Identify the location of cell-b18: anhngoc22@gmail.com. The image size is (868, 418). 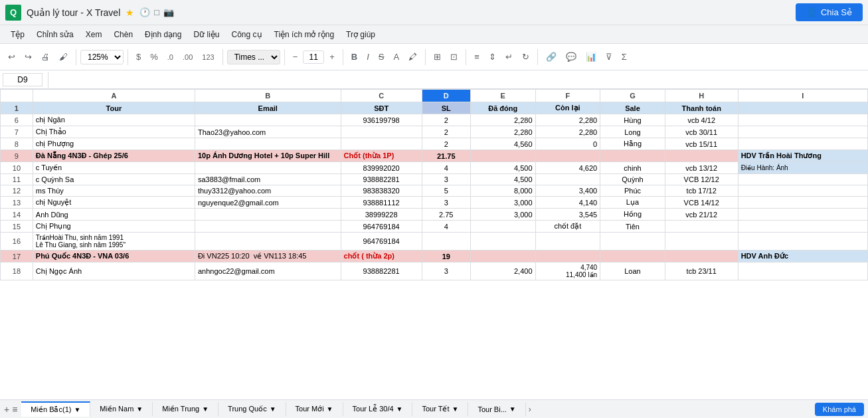
(268, 271).